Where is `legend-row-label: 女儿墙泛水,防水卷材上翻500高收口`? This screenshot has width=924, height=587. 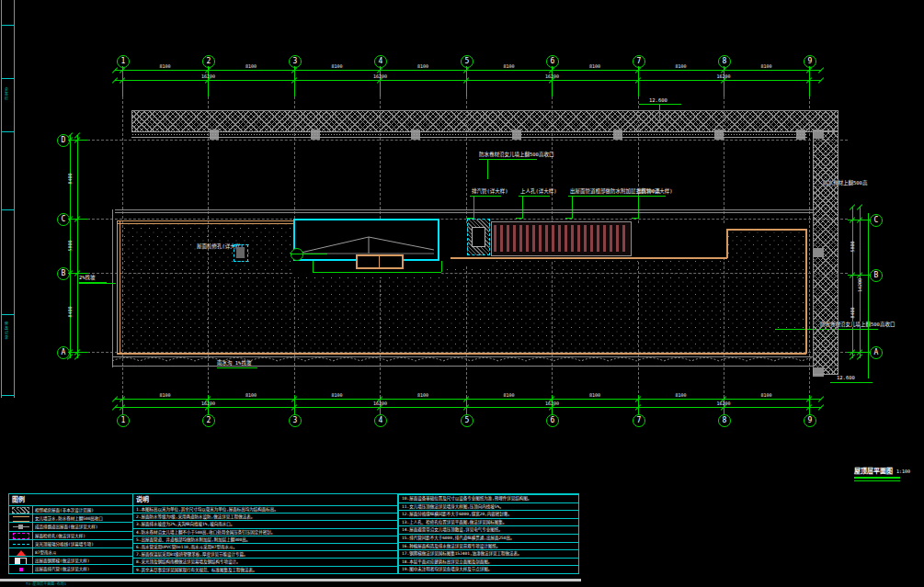 legend-row-label: 女儿墙泛水,防水卷材上翻500高收口 is located at coordinates (68, 518).